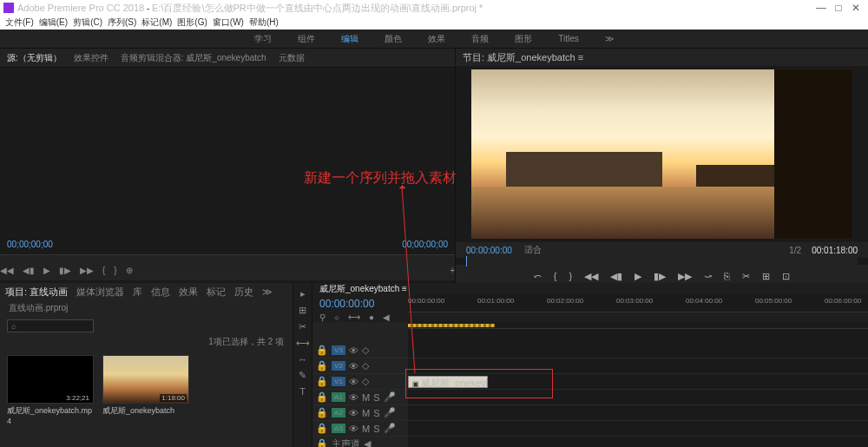 Image resolution: width=868 pixels, height=447 pixels. I want to click on track-header-v2: 🔒V2👁◇, so click(360, 366).